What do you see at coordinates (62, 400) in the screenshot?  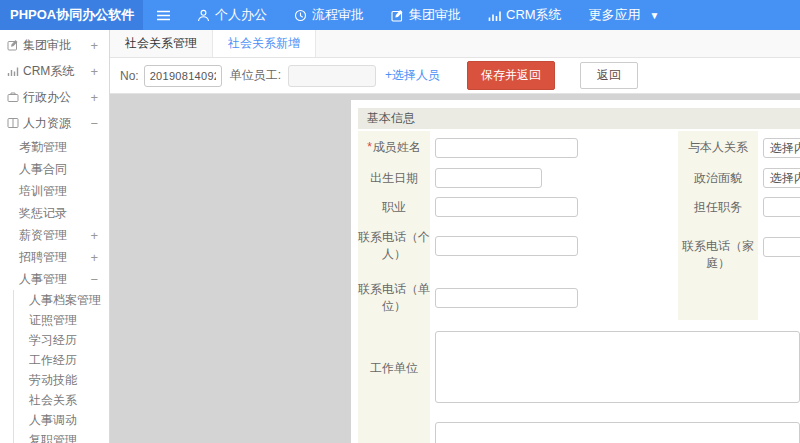 I see `sidebar-item-social-relations: 社会关系` at bounding box center [62, 400].